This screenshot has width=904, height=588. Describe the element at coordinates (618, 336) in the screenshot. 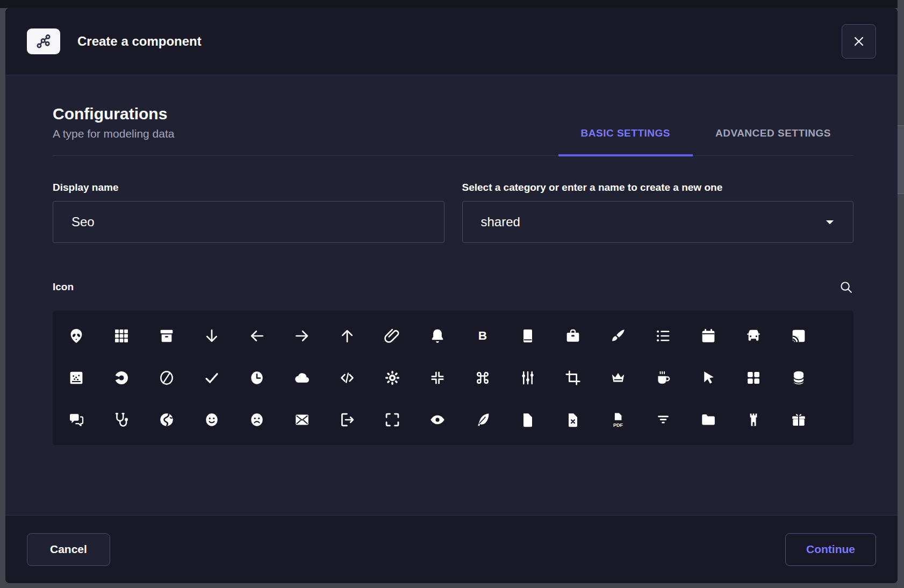

I see `brush-icon` at that location.